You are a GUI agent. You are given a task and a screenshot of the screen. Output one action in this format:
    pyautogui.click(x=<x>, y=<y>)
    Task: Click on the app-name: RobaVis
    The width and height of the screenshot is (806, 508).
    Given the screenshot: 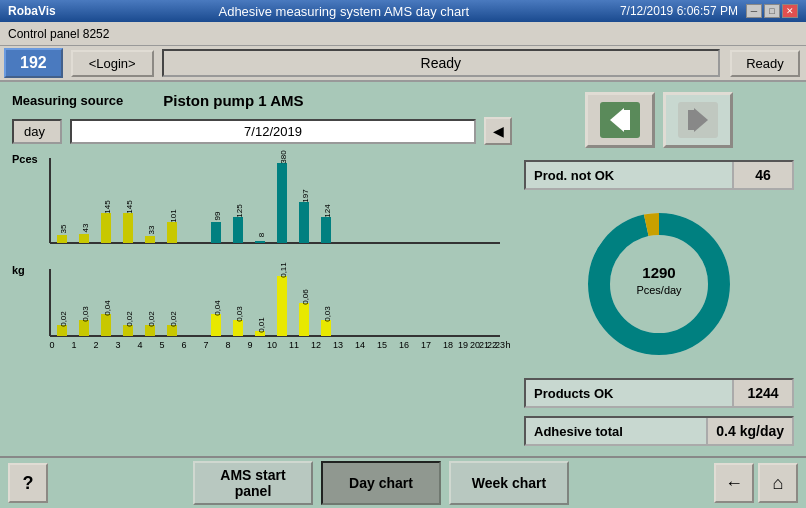 What is the action you would take?
    pyautogui.click(x=32, y=11)
    